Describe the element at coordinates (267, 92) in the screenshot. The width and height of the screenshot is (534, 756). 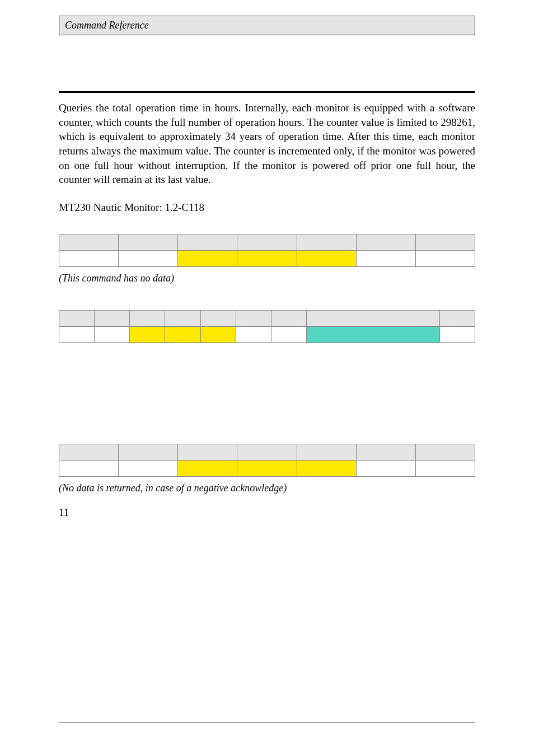
I see `section-rule` at that location.